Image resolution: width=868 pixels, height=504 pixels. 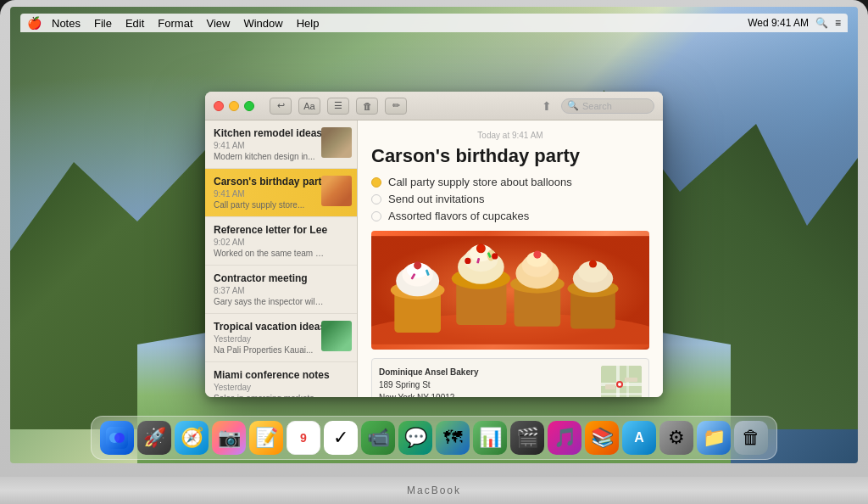 I want to click on menu-format: Format, so click(x=175, y=24).